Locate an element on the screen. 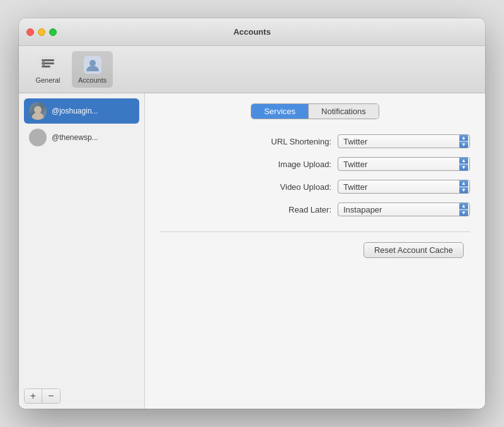 This screenshot has width=504, height=427. reset-account-cache-button: Reset Account Cache is located at coordinates (413, 250).